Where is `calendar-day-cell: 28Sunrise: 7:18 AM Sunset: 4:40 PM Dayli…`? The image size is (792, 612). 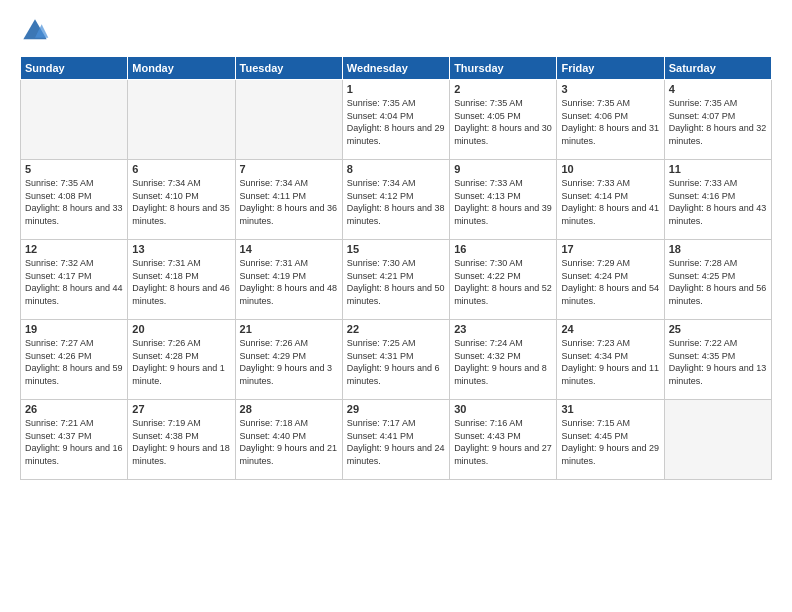
calendar-day-cell: 28Sunrise: 7:18 AM Sunset: 4:40 PM Dayli… is located at coordinates (288, 440).